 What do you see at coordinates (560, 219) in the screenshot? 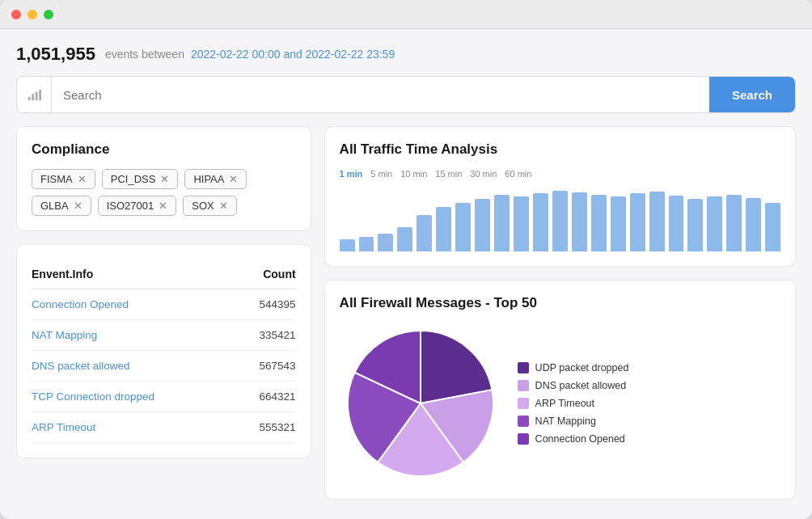
I see `bar-chart` at bounding box center [560, 219].